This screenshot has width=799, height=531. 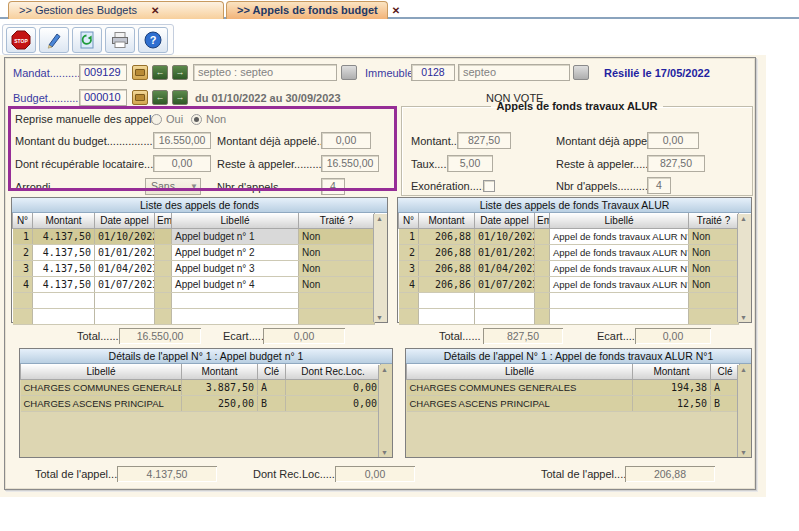 What do you see at coordinates (87, 40) in the screenshot?
I see `refresh-button` at bounding box center [87, 40].